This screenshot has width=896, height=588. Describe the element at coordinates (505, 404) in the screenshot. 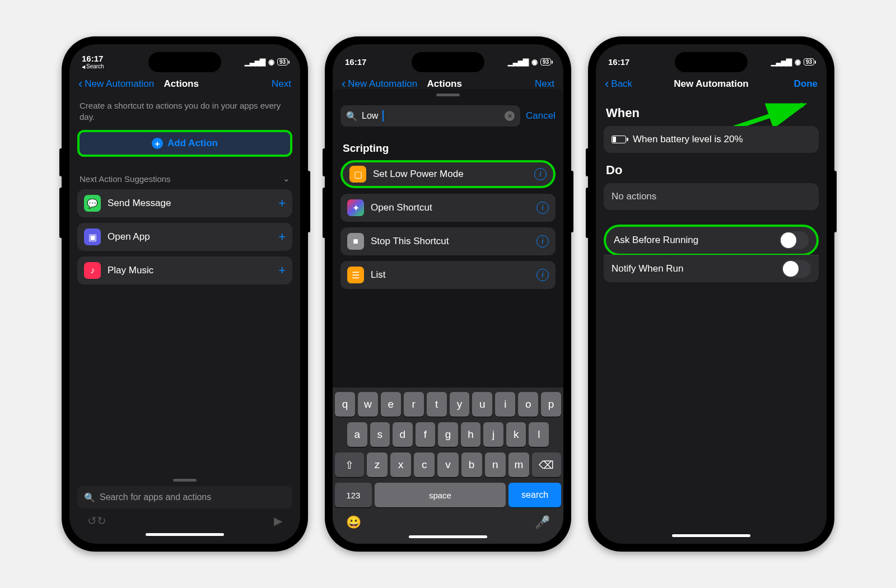

I see `key-i: i` at that location.